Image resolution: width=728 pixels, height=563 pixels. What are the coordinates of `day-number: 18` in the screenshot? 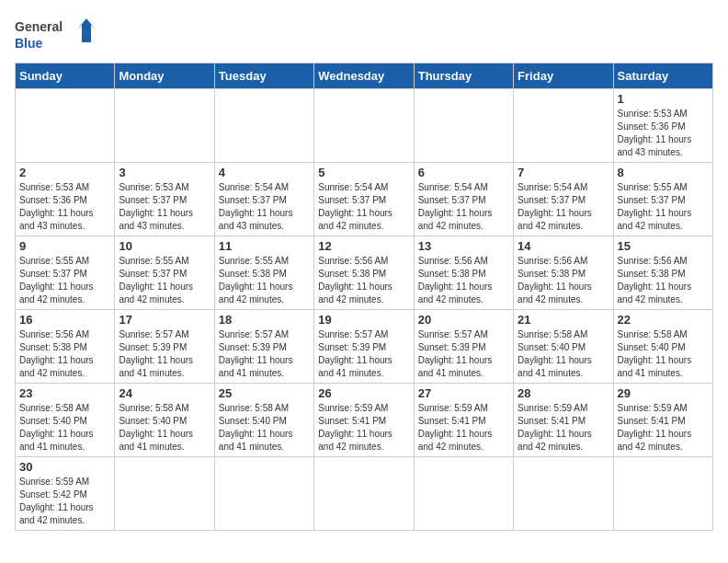 It's located at (265, 320).